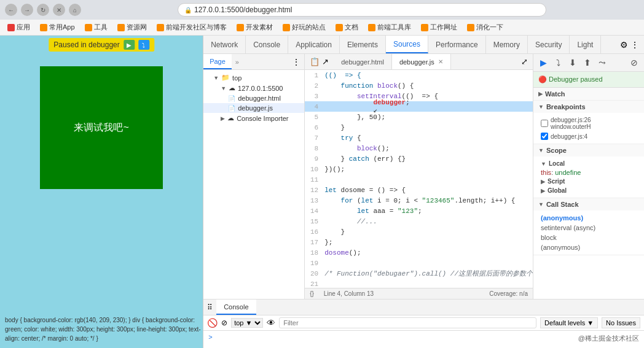 This screenshot has height=348, width=644. Describe the element at coordinates (589, 94) in the screenshot. I see `watch-section-header: ▶ Watch` at that location.